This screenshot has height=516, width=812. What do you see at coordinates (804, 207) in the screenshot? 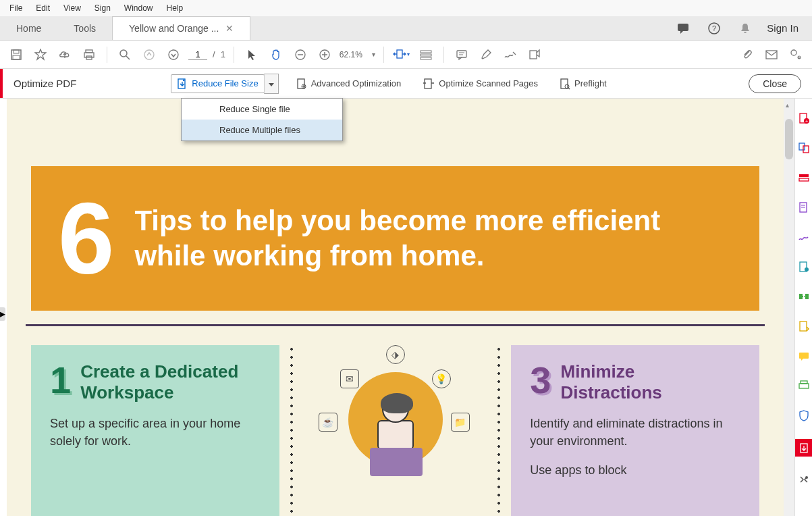
I see `export-pdf-icon` at bounding box center [804, 207].